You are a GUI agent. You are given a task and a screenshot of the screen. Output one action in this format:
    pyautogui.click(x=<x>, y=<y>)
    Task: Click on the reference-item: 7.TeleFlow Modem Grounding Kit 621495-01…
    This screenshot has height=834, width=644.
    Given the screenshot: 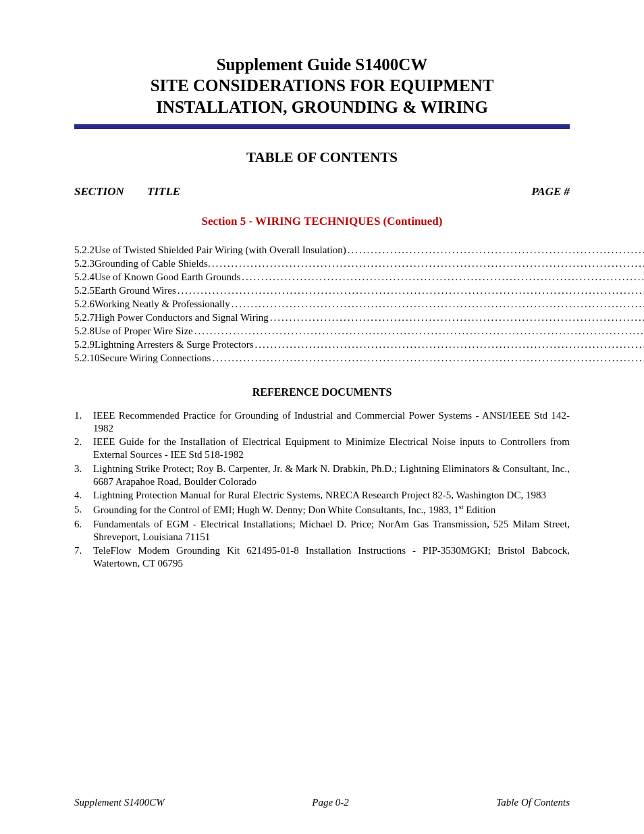 What is the action you would take?
    pyautogui.click(x=322, y=557)
    